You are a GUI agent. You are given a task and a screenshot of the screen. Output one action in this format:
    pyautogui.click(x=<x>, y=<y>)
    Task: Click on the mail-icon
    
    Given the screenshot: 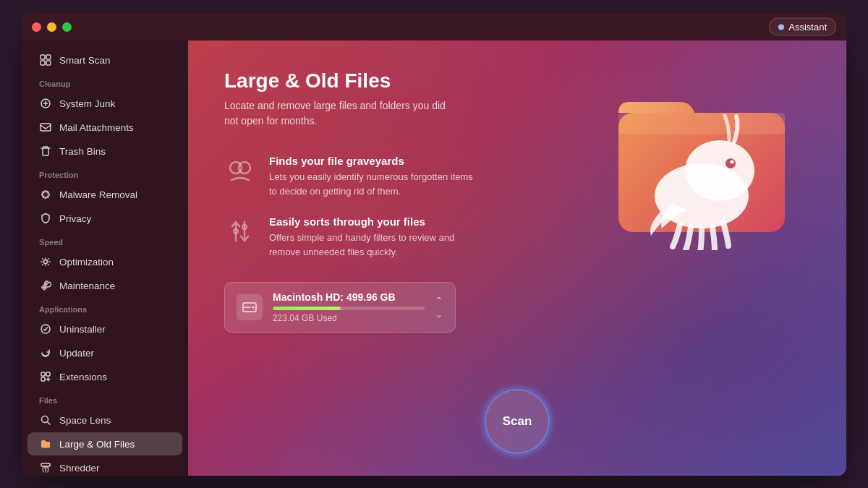 What is the action you would take?
    pyautogui.click(x=46, y=127)
    